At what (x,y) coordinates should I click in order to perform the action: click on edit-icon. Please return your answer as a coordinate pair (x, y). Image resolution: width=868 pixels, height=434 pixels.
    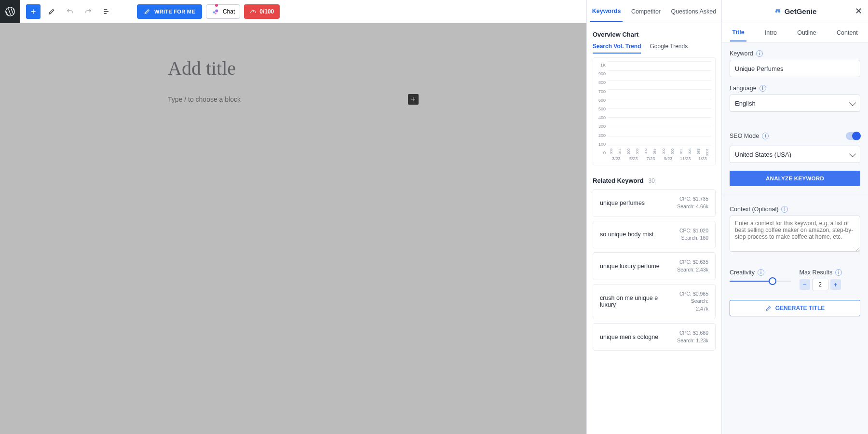
    Looking at the image, I should click on (52, 12).